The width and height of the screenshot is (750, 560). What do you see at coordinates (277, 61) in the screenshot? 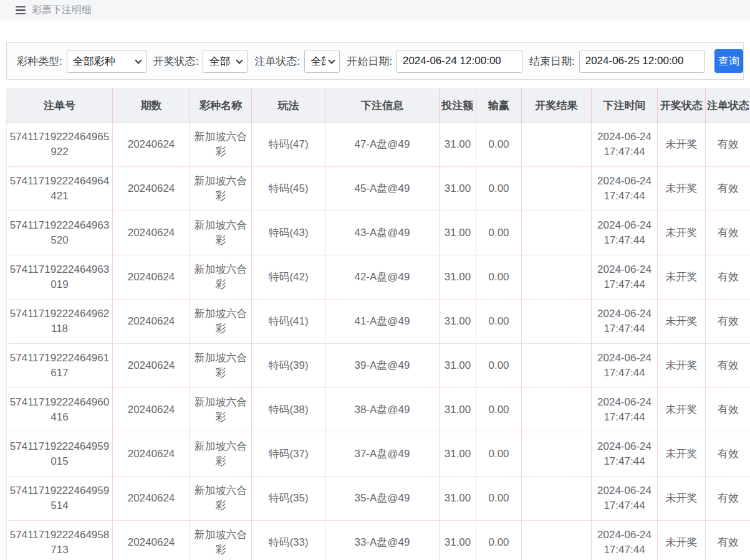
I see `bet-status-label: 注单状态:` at bounding box center [277, 61].